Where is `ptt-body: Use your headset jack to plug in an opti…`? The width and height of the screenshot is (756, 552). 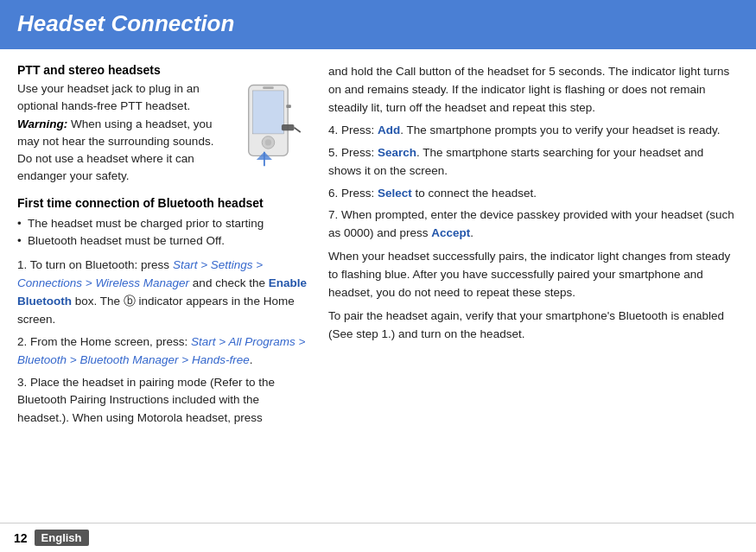 ptt-body: Use your headset jack to plug in an opti… is located at coordinates (121, 133).